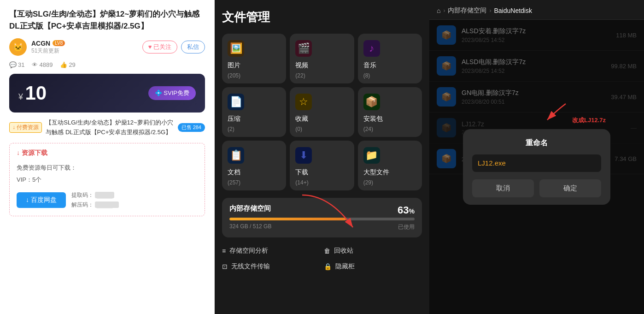 This screenshot has height=314, width=644. I want to click on author-time: 51天前更新, so click(48, 51).